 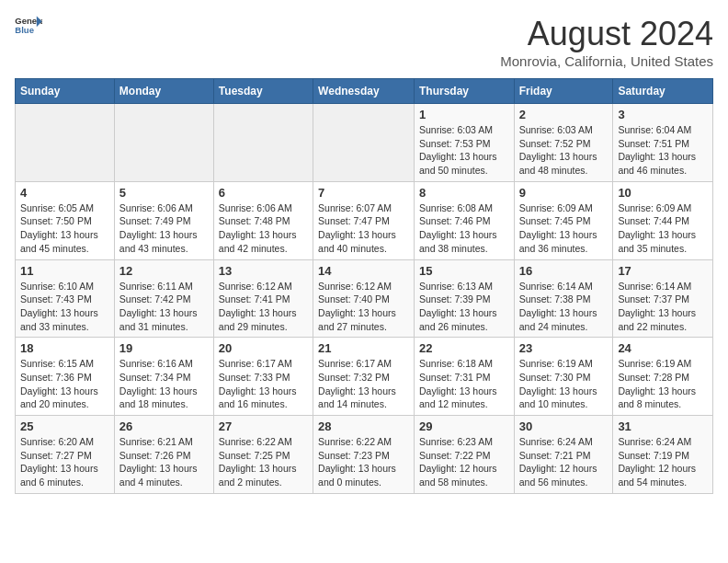 What do you see at coordinates (663, 193) in the screenshot?
I see `day-number: 10` at bounding box center [663, 193].